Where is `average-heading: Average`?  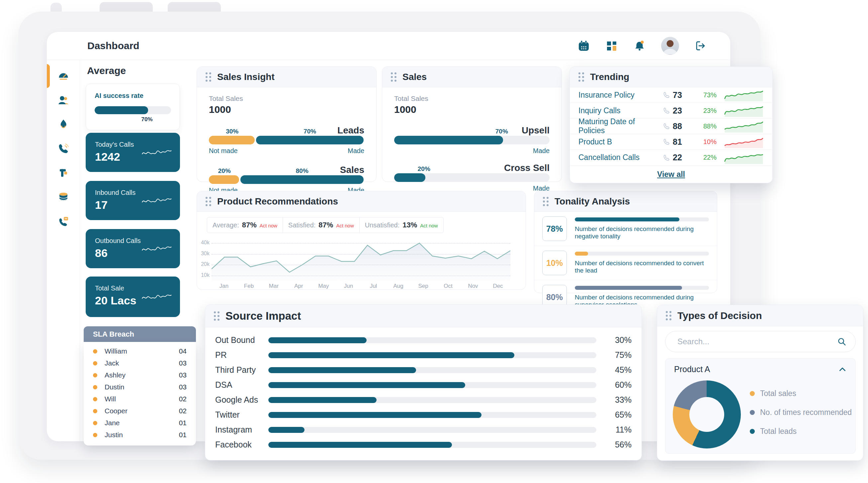 average-heading: Average is located at coordinates (106, 71).